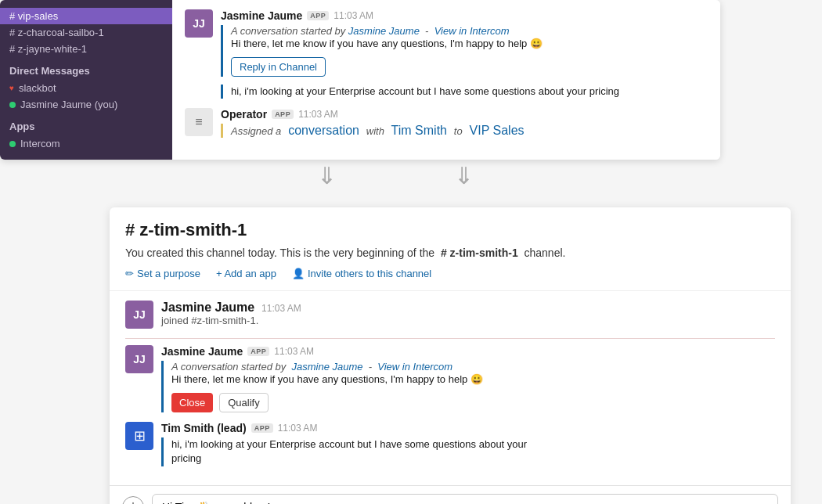  I want to click on bottom-msg1-italic-pre: A conversation started by, so click(229, 366).